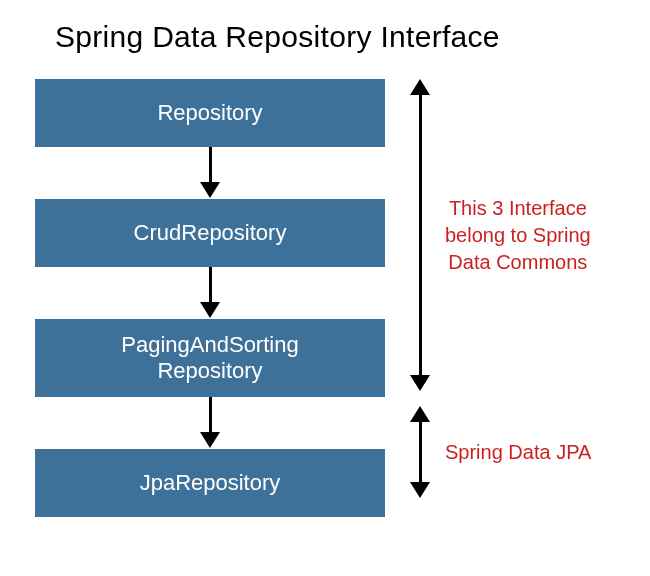 This screenshot has height=576, width=650. I want to click on annotation-spring-data-jpa: Spring Data JPA, so click(518, 452).